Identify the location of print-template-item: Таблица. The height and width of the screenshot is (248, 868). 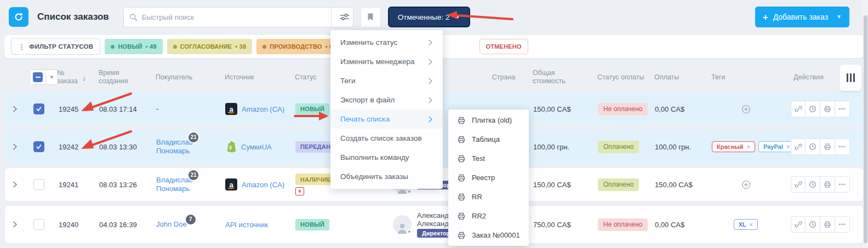
(489, 139).